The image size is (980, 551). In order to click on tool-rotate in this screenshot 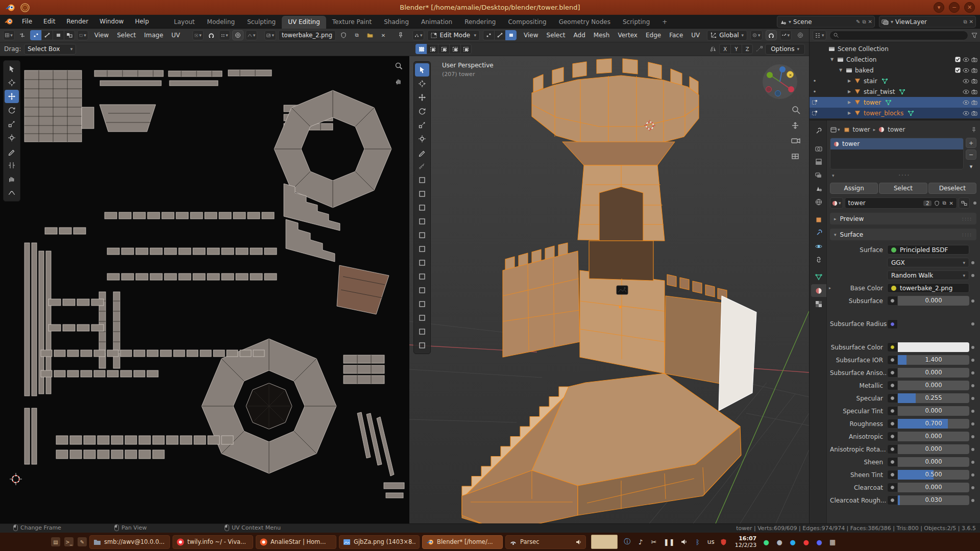, I will do `click(12, 110)`.